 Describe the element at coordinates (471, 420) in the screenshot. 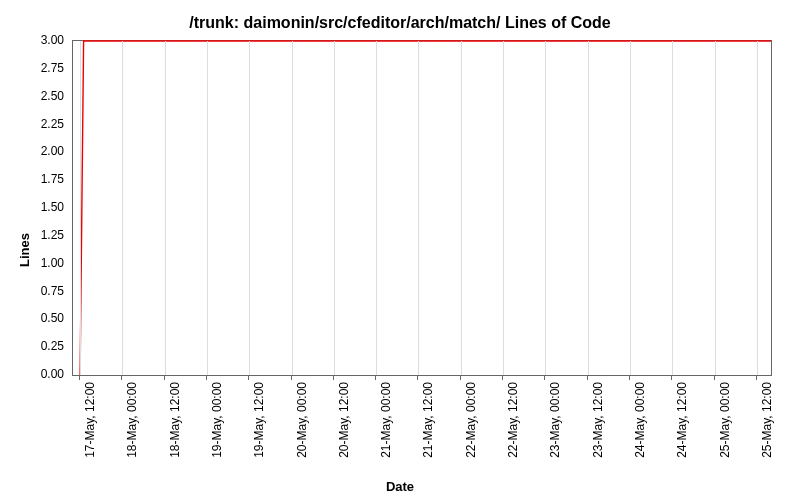

I see `x-tick-label: 22-May, 00:00` at that location.